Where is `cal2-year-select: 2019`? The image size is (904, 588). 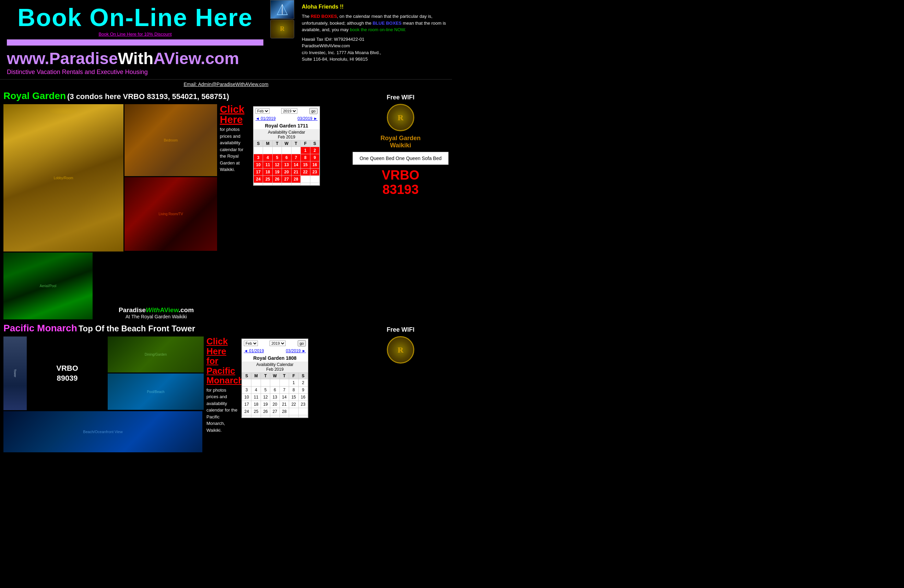
cal2-year-select: 2019 is located at coordinates (278, 343).